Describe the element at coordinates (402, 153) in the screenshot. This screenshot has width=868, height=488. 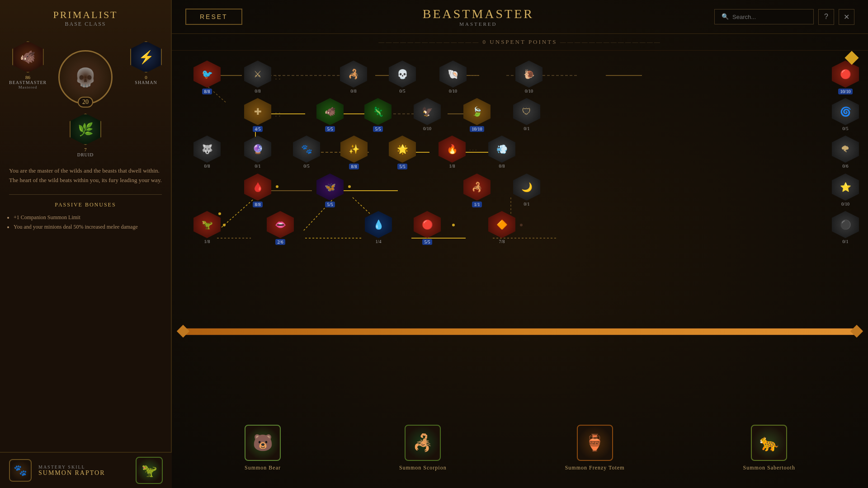
I see `node-r3n5: 🌟 5/5` at that location.